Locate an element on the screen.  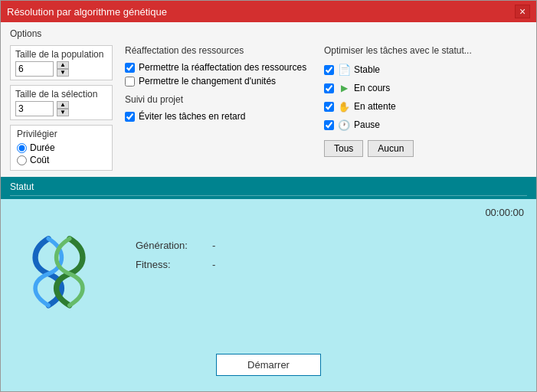
selection-label: Taille de la sélection is located at coordinates (61, 94).